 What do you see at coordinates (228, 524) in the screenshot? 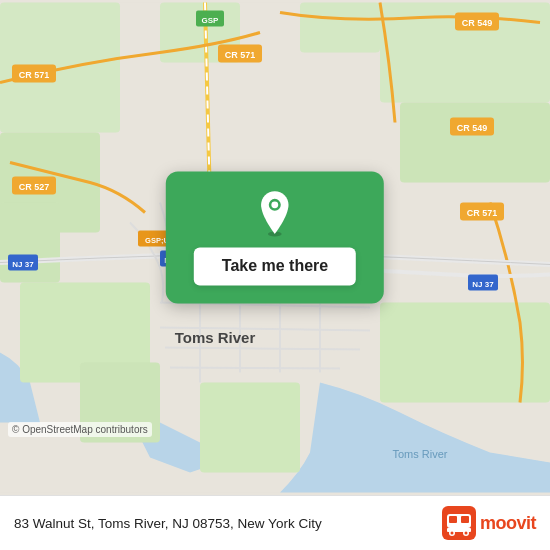
I see `address-text: 83 Walnut St, Toms River, NJ 08753, New …` at bounding box center [228, 524].